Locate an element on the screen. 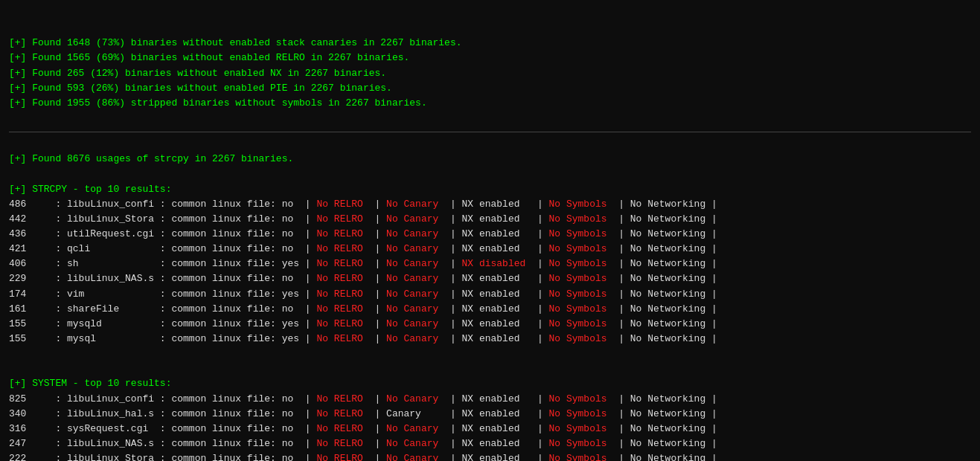 This screenshot has width=980, height=461. table-row: 247 : libuLinux_NAS.s : common linux fil… is located at coordinates (490, 444).